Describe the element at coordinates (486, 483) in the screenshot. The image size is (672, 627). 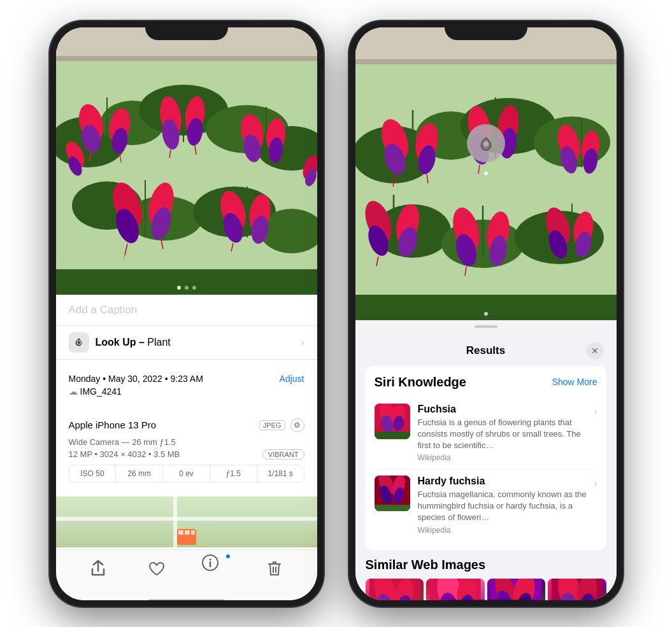
I see `results-scroll: Siri Knowledge Show More` at that location.